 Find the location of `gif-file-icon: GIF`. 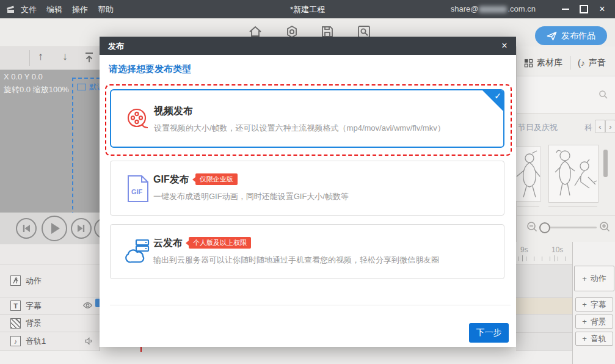

gif-file-icon: GIF is located at coordinates (138, 189).